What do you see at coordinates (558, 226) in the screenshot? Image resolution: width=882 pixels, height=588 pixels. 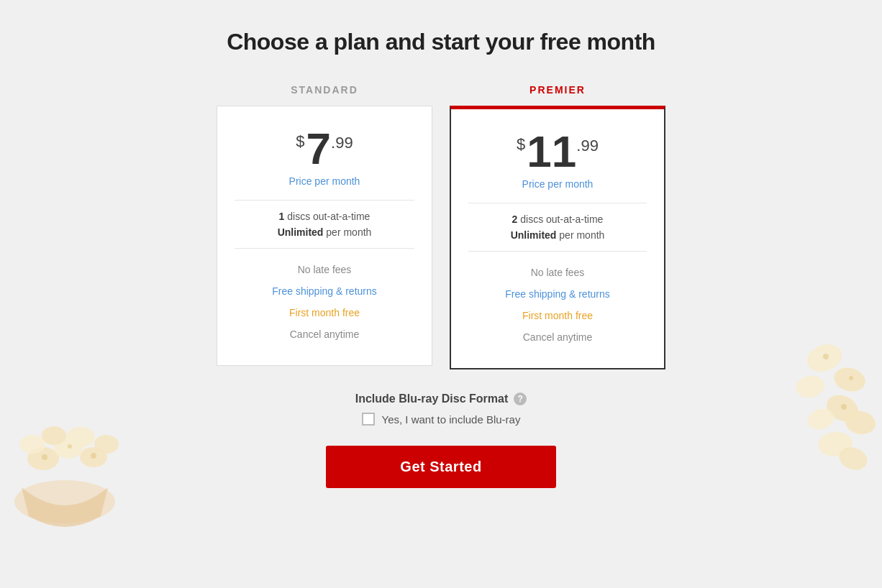 I see `premier-plan-wrapper: PREMIER $ 11 .99 Price per month 2 discs…` at bounding box center [558, 226].